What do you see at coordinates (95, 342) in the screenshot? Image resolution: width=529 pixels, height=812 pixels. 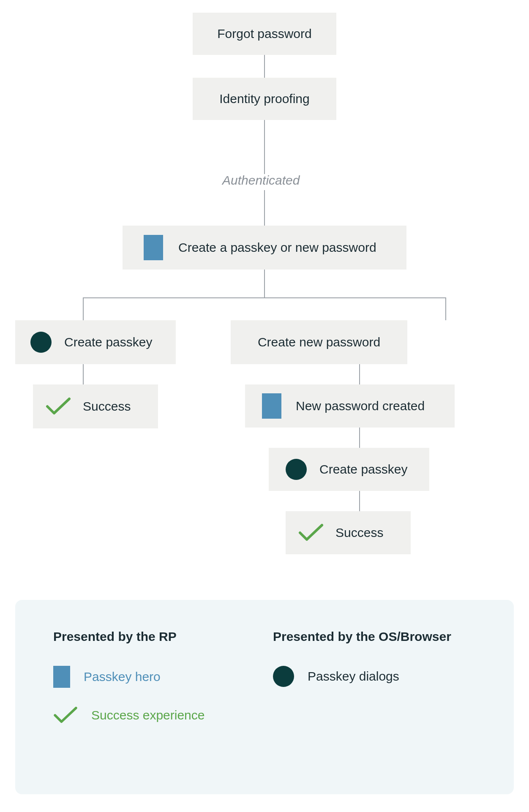 I see `node-create-passkey-left: Create passkey` at bounding box center [95, 342].